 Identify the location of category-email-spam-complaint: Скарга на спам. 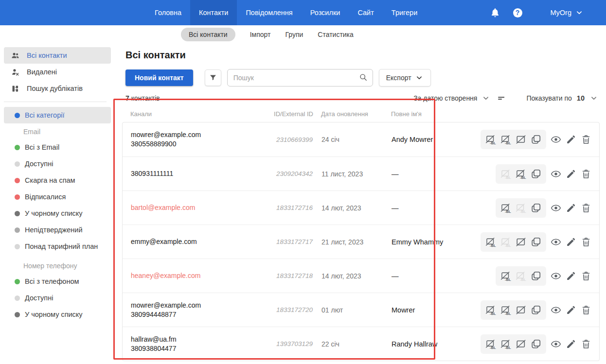
(57, 180).